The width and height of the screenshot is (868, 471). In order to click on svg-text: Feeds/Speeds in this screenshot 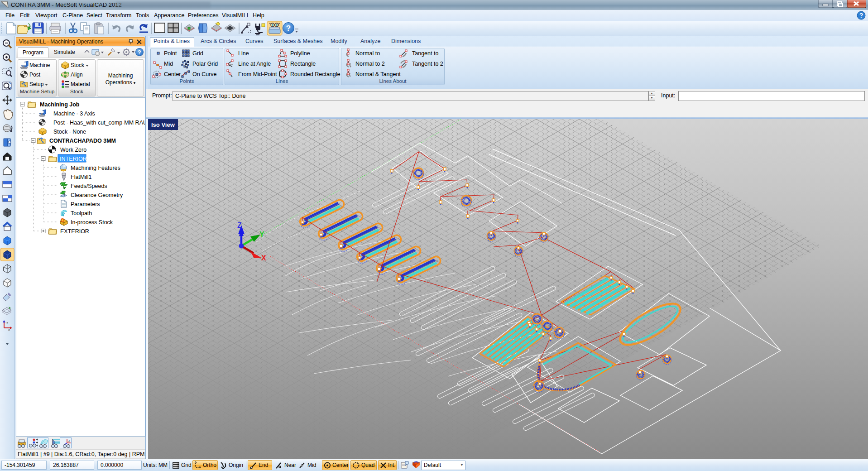, I will do `click(89, 186)`.